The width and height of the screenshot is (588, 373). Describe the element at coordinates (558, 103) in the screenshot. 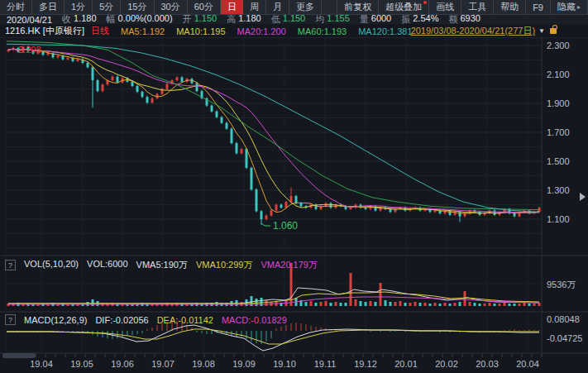

I see `price-axis-label: 1.900` at that location.